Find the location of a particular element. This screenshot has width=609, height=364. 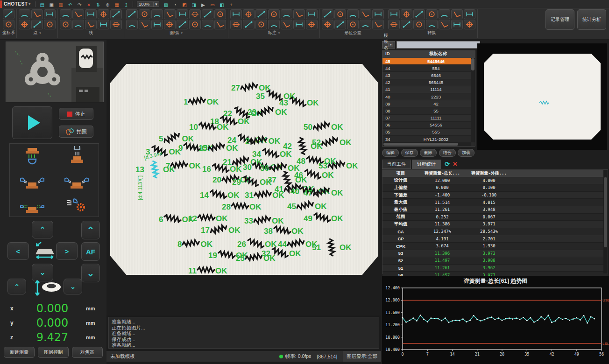

z-up-button: ⌃ is located at coordinates (17, 287).